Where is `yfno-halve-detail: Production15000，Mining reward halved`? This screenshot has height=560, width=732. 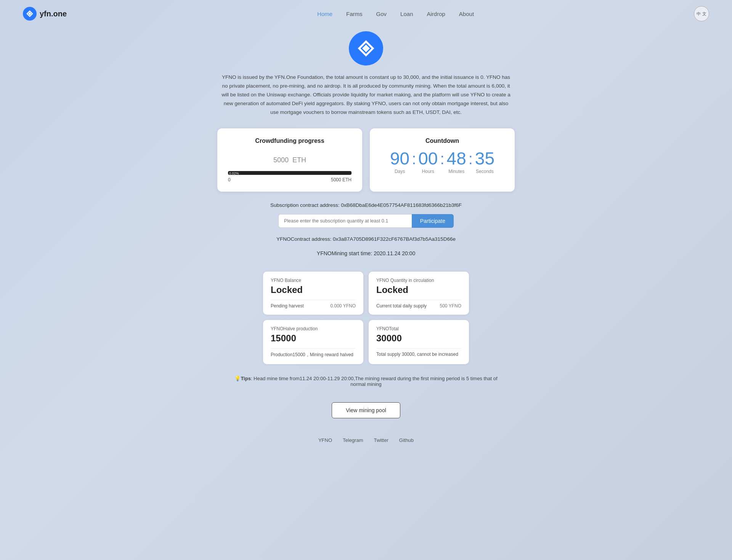 yfno-halve-detail: Production15000，Mining reward halved is located at coordinates (313, 355).